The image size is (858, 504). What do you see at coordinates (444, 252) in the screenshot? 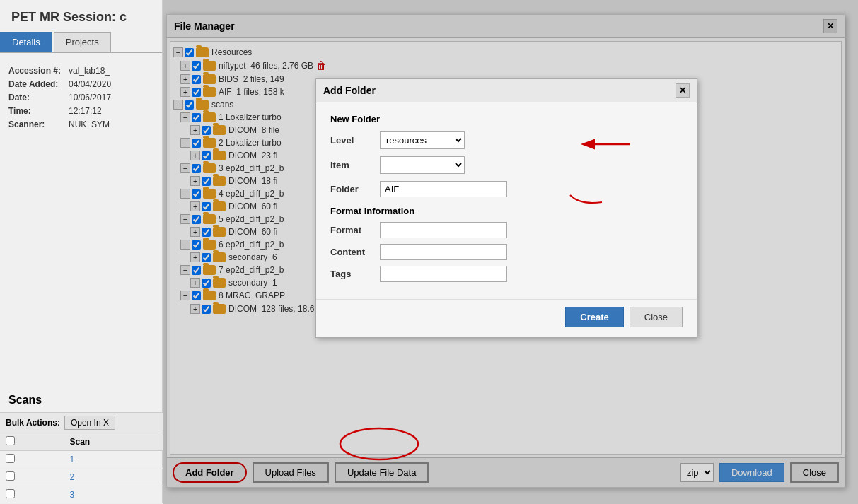
I see `content-input` at bounding box center [444, 252].